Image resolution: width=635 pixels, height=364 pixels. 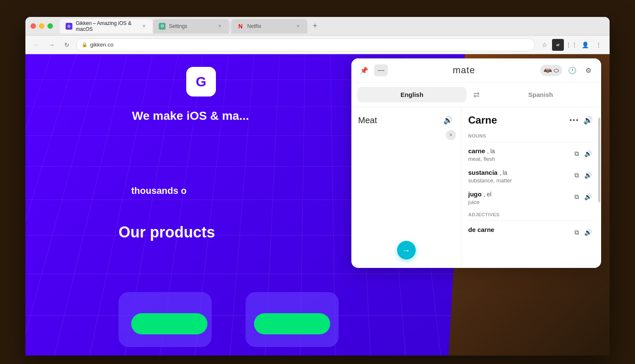 I want to click on lock-icon: 🔒, so click(x=85, y=45).